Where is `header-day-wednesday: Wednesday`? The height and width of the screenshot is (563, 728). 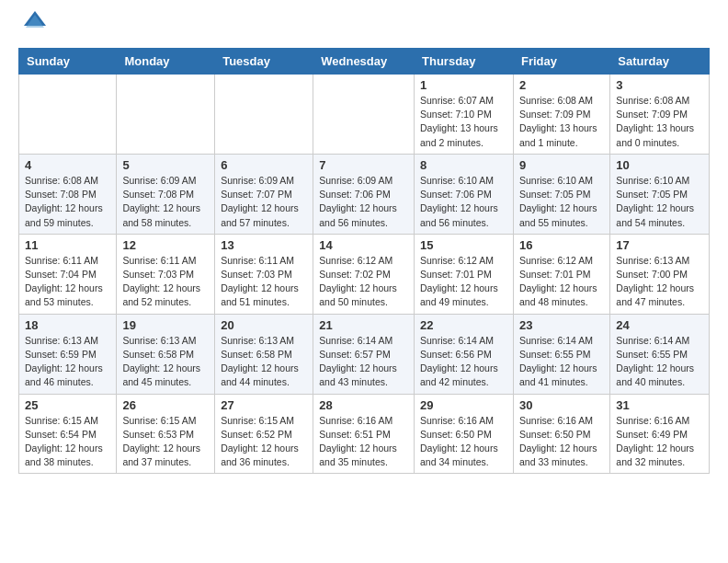
header-day-wednesday: Wednesday is located at coordinates (364, 62).